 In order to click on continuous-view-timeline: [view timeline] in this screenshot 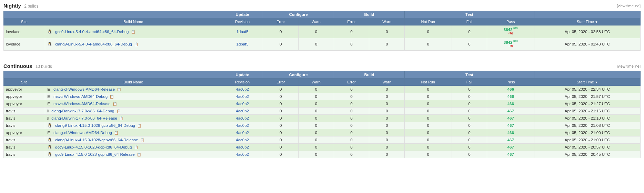, I will do `click(629, 66)`.